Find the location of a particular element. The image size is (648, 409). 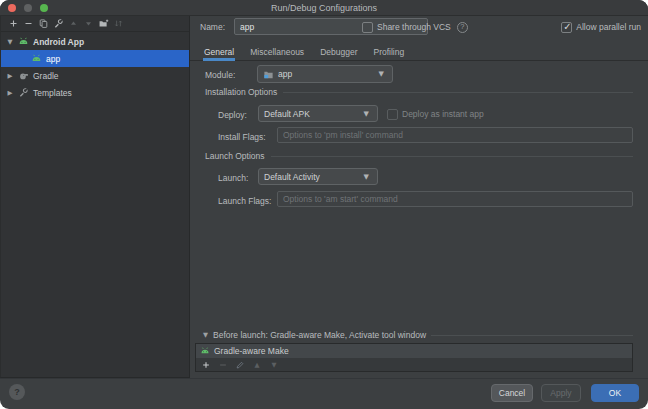

close-window-button is located at coordinates (12, 8).